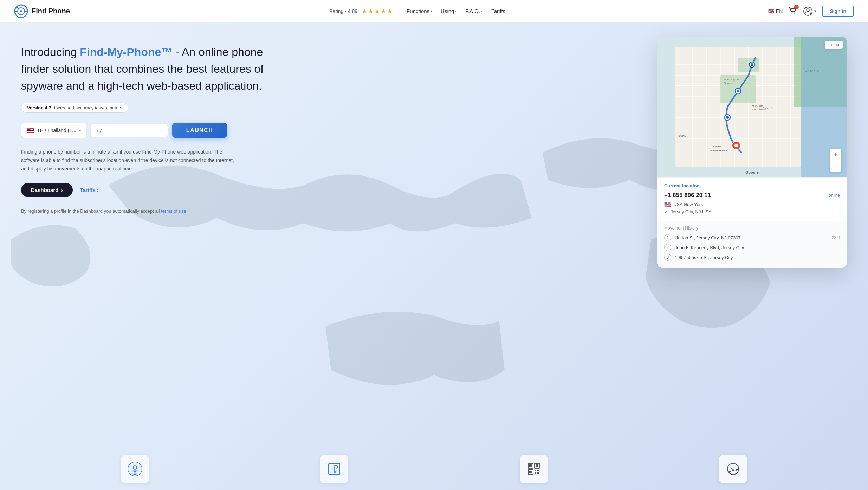 This screenshot has height=490, width=868. I want to click on terms-text: By registering a profile in the Dashboar…, so click(144, 211).